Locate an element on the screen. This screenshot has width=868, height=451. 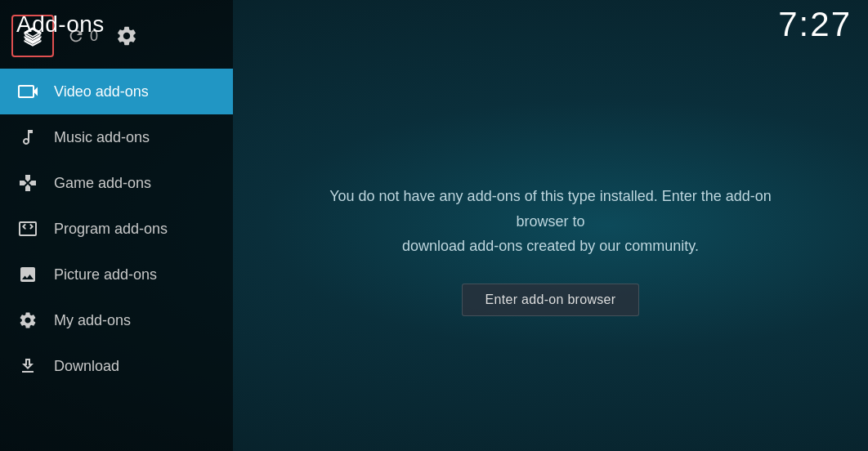
sidebar-label-myaddon: My add-ons is located at coordinates (92, 320).